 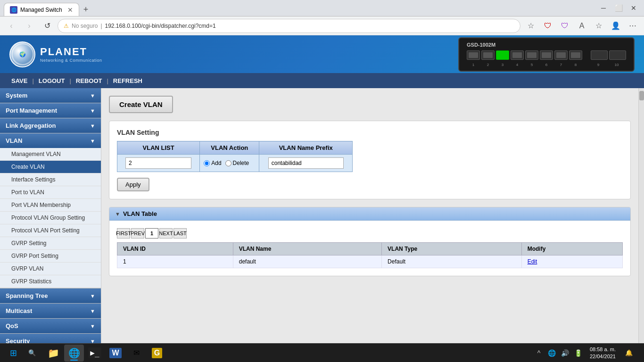 I want to click on taskbar-app-terminal: ▶_, so click(x=95, y=353).